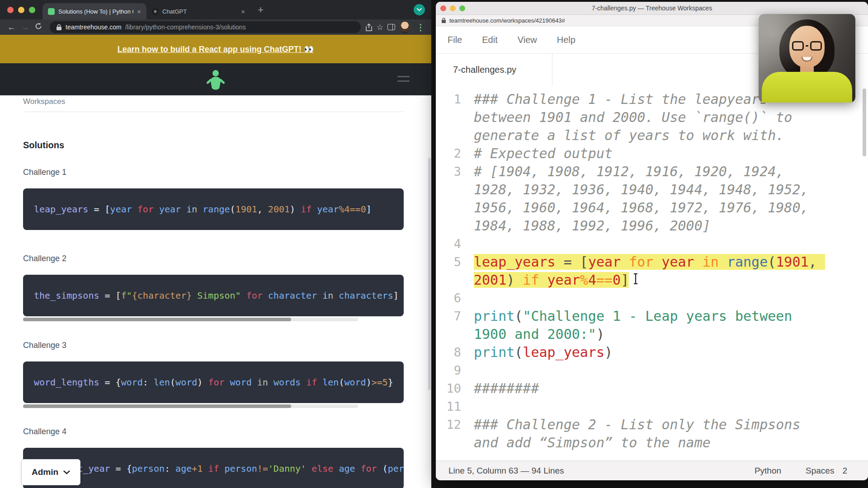 The width and height of the screenshot is (868, 488). I want to click on editor-line: 12### Challenge 2 - List only the Simpso…, so click(652, 434).